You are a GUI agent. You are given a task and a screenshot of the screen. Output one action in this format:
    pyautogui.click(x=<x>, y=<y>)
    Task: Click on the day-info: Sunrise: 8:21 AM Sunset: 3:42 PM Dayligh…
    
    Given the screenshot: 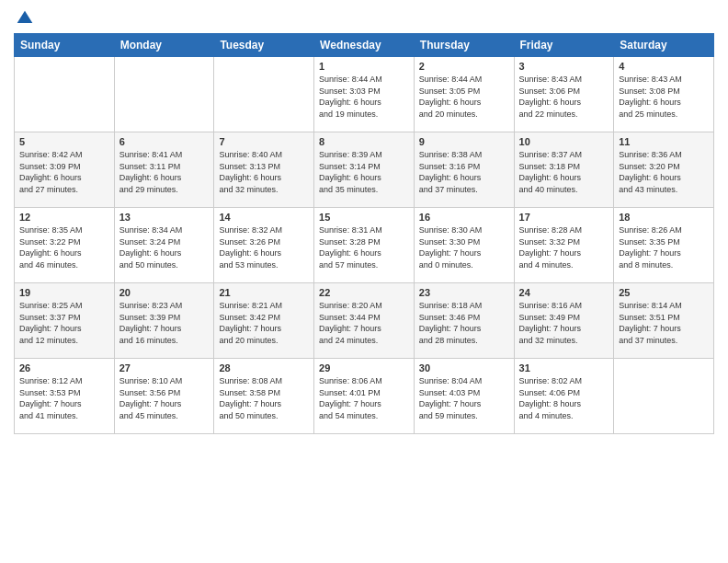 What is the action you would take?
    pyautogui.click(x=264, y=323)
    